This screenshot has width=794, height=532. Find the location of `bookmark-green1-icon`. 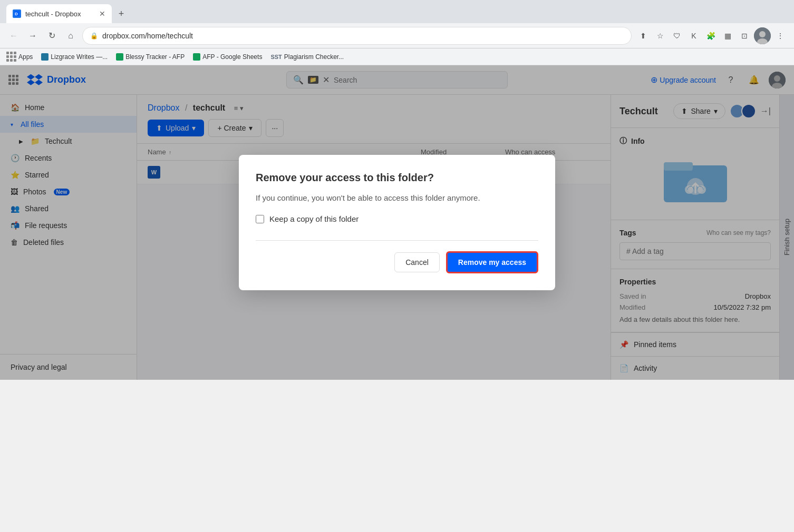

bookmark-green1-icon is located at coordinates (120, 57).